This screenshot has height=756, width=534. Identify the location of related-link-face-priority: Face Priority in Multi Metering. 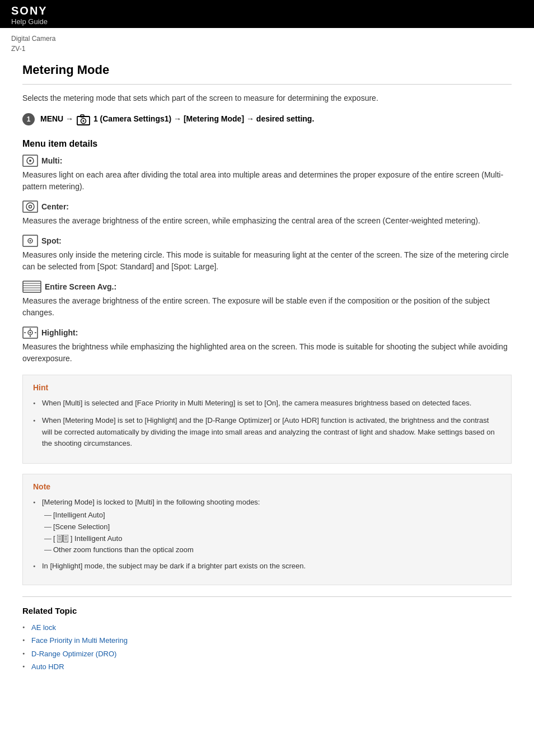
(267, 641).